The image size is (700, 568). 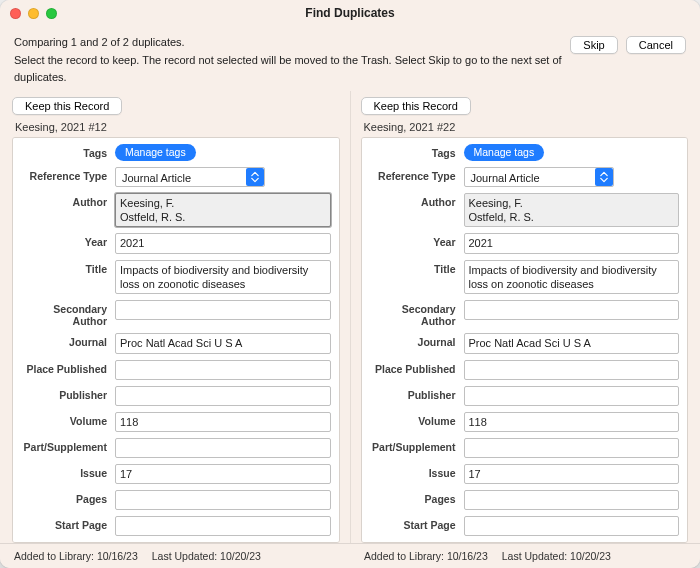 What do you see at coordinates (176, 152) in the screenshot?
I see `row-tags: TagsManage tags` at bounding box center [176, 152].